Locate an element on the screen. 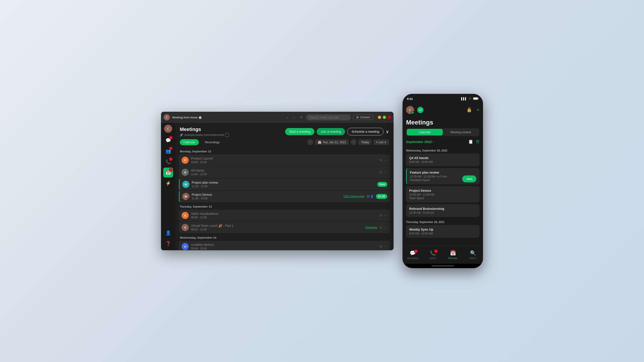  sidebar-avatar: C is located at coordinates (168, 129).